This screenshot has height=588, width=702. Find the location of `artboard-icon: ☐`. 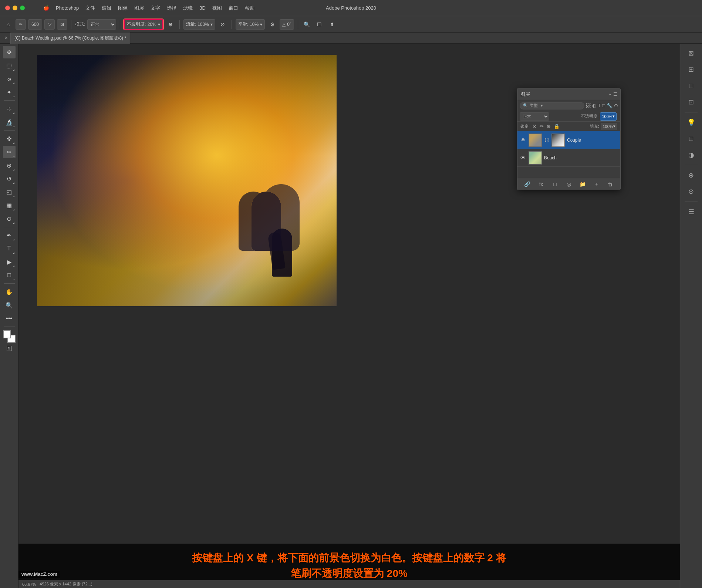

artboard-icon: ☐ is located at coordinates (320, 24).